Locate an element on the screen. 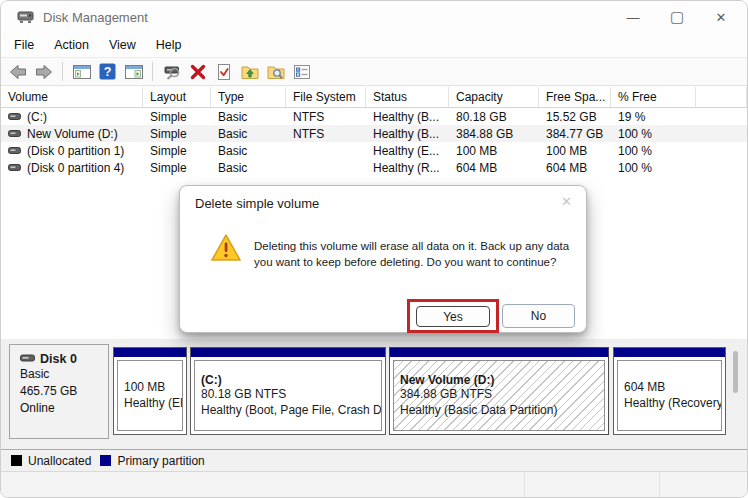 This screenshot has height=498, width=748. column-header-pct-free: % Free is located at coordinates (654, 97).